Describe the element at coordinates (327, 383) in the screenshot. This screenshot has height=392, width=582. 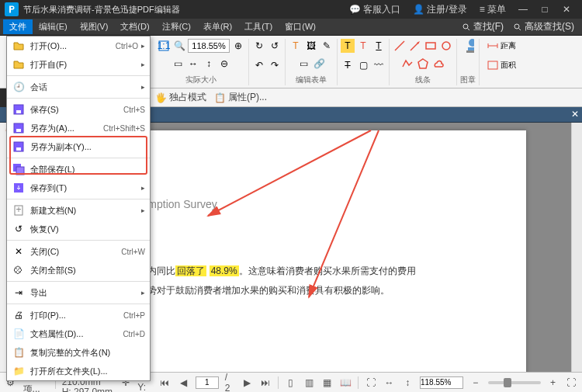
I see `layout-facing-icon: ▦` at that location.